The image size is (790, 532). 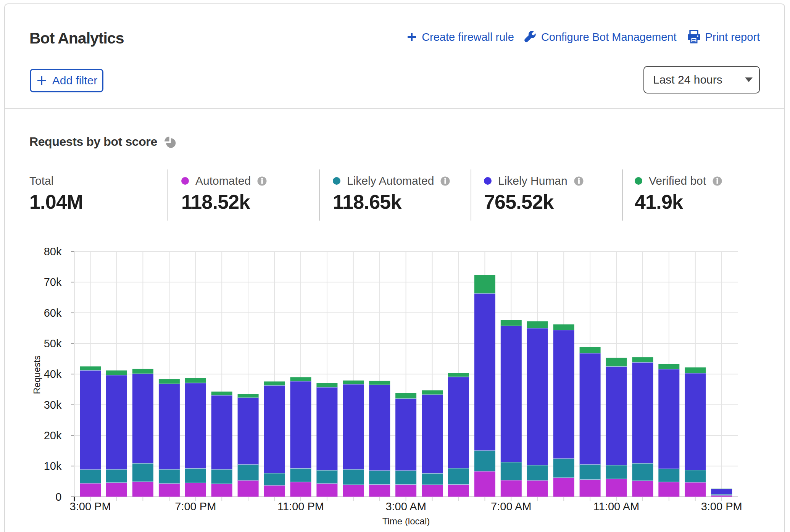 I want to click on svg-text: 70k, so click(x=53, y=282).